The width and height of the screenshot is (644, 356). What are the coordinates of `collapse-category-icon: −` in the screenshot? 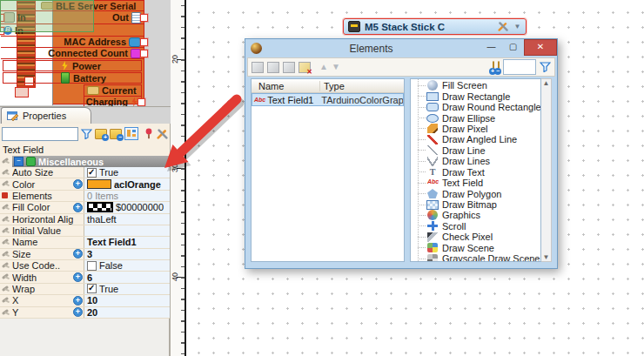 It's located at (19, 162).